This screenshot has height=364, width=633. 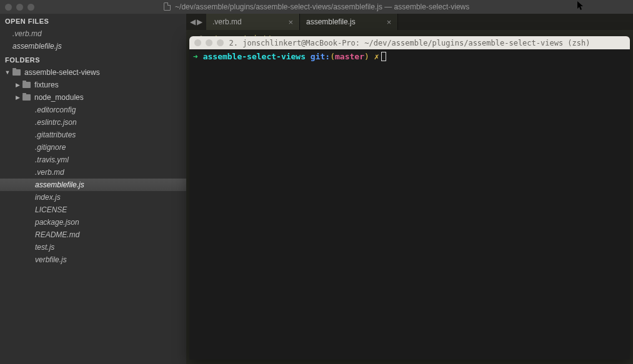 What do you see at coordinates (377, 56) in the screenshot?
I see `prompt-dirty-flag-icon: ✗` at bounding box center [377, 56].